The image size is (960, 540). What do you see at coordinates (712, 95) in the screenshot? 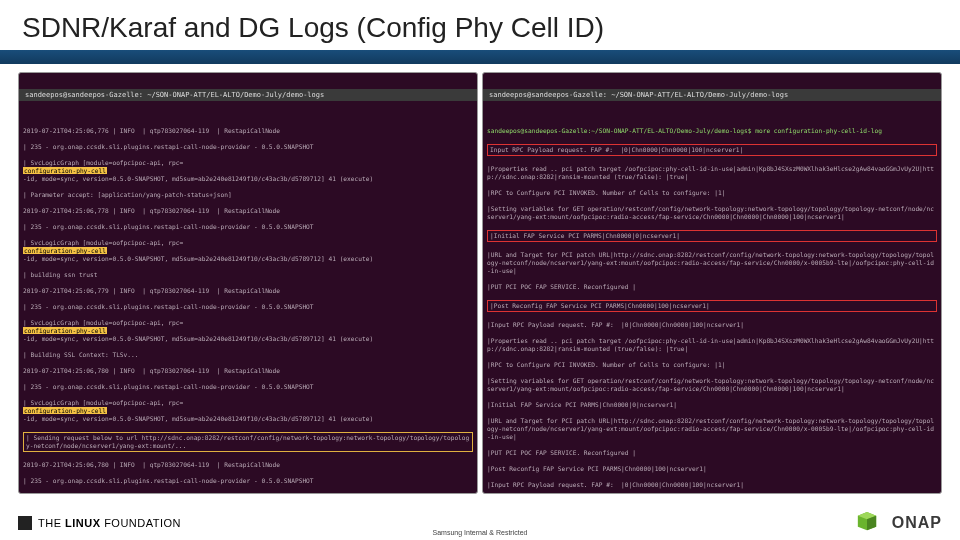
I see `terminal-tab-right: sandeepos@sandeepos-Gazelle: ~/SON-ONAP-…` at bounding box center [712, 95].